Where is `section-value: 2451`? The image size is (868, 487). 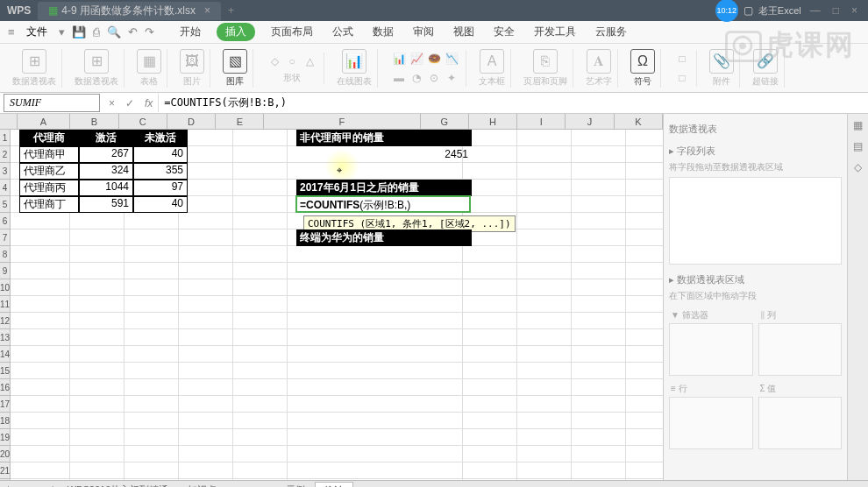
section-value: 2451 is located at coordinates (384, 154).